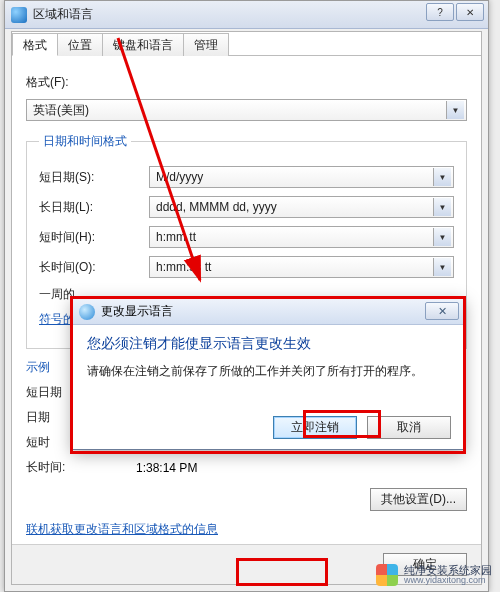  I want to click on tab-label: 格式, so click(35, 45).